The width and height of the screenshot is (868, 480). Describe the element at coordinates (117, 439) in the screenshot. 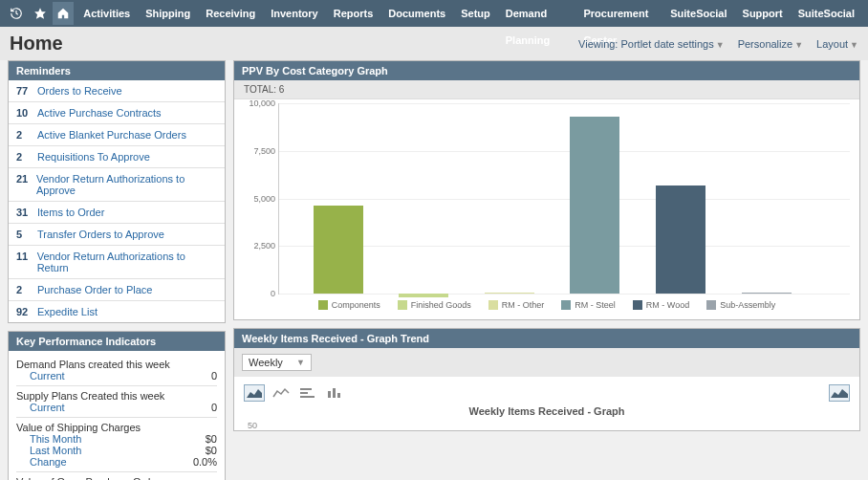

I see `kpi-line: This Month$0` at that location.